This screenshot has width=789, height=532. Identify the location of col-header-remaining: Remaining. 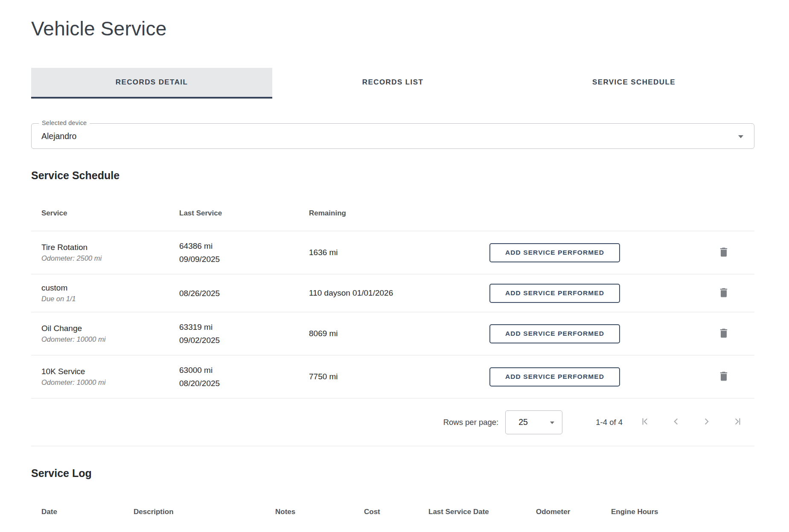
(399, 213).